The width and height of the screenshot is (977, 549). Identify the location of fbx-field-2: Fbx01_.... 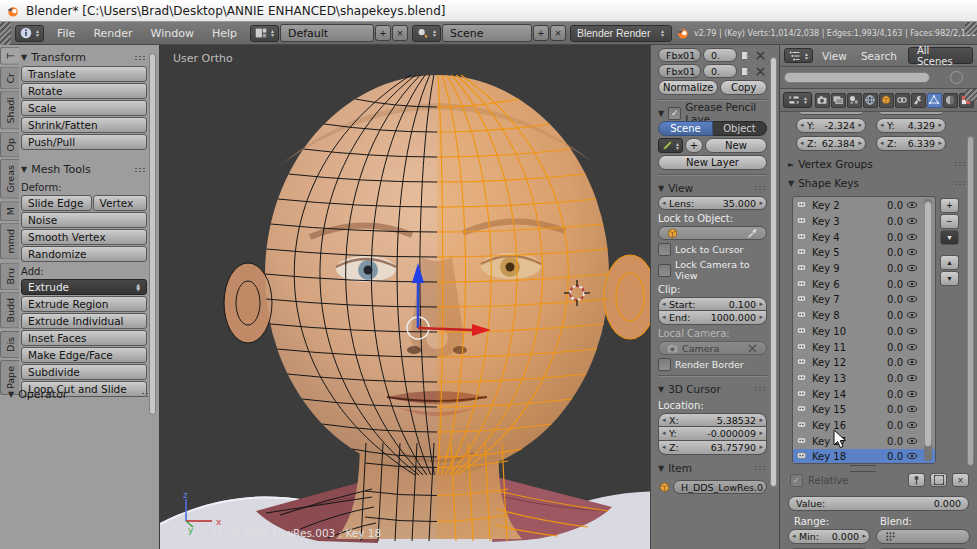
(680, 71).